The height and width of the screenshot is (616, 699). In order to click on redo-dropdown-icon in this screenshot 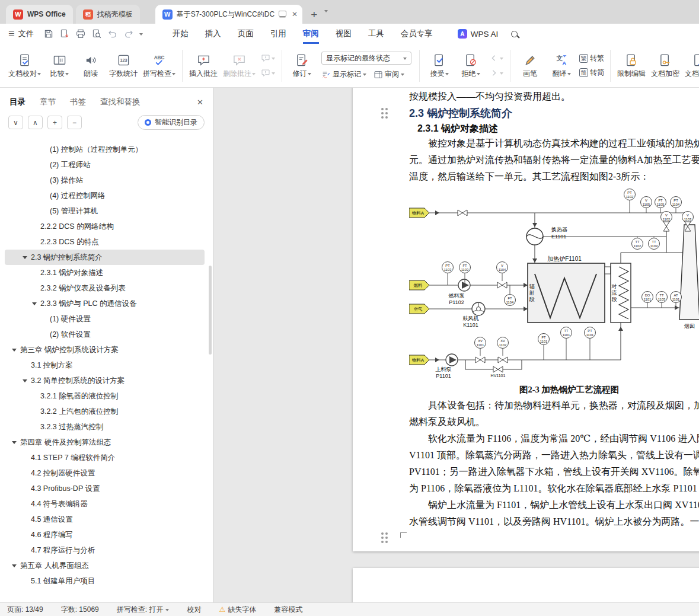, I will do `click(141, 36)`.